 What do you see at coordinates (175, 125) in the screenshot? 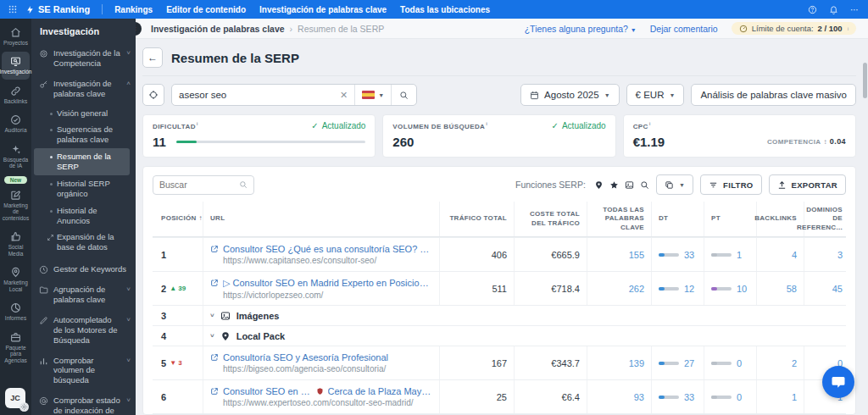
I see `difficulty-label: DIFICULTADi` at bounding box center [175, 125].